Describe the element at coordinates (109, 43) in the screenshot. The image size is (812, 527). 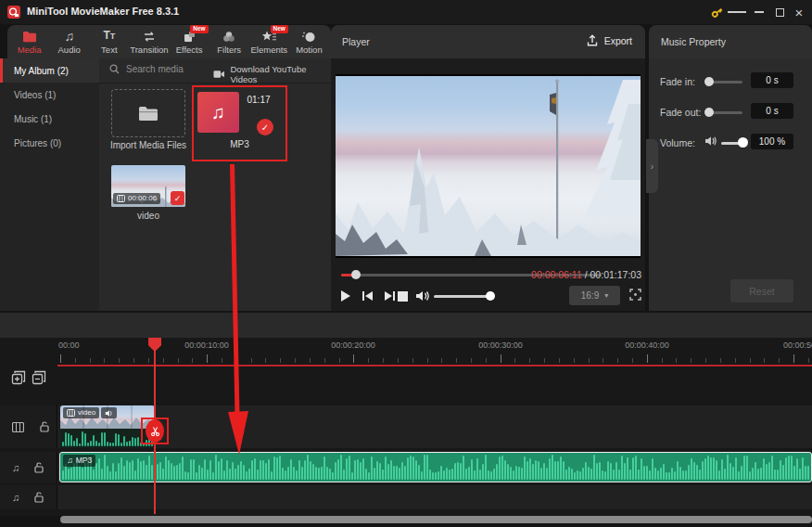
I see `tab-text: TT Text` at that location.